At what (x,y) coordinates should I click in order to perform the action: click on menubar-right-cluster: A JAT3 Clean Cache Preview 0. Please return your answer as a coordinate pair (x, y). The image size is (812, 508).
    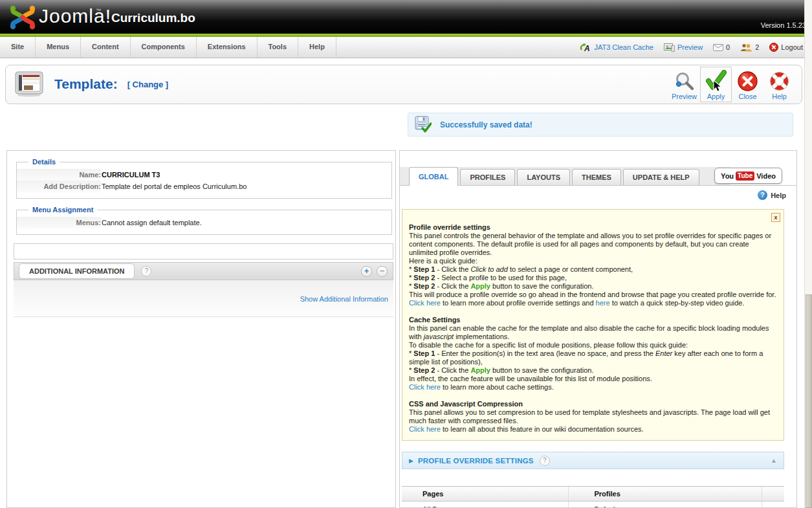
    Looking at the image, I should click on (692, 47).